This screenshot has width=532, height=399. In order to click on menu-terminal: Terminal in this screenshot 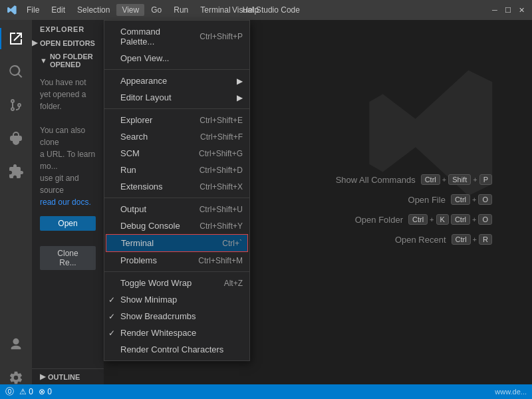, I will do `click(215, 10)`.